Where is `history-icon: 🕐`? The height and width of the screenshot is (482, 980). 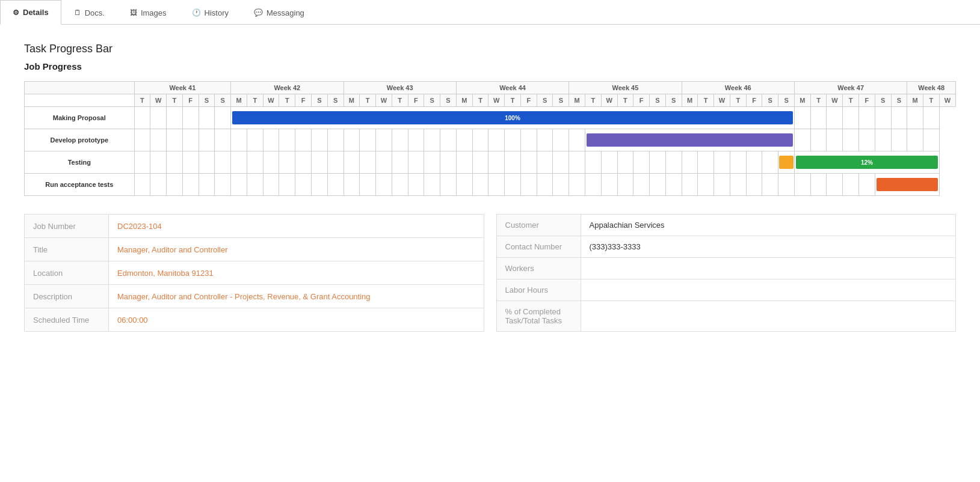
history-icon: 🕐 is located at coordinates (196, 13).